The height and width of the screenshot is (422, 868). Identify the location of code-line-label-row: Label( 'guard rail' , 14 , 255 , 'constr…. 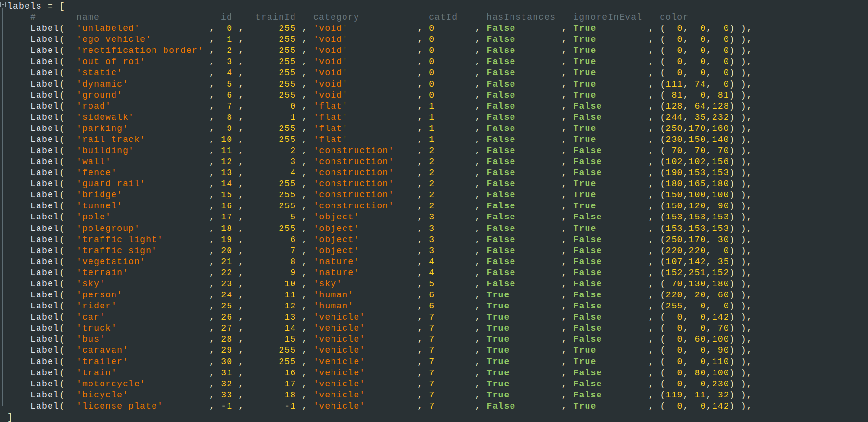
(438, 184).